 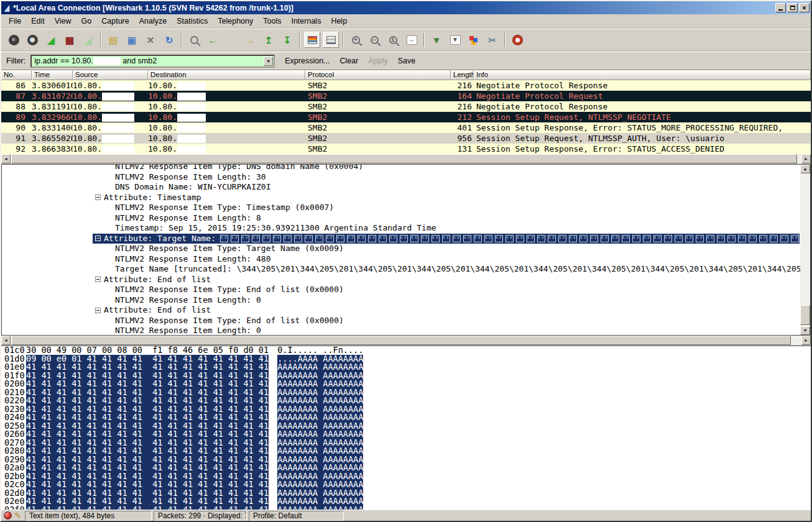 What do you see at coordinates (406, 149) in the screenshot?
I see `packet-row-92: 923.8663830010.80.10.80.SMB2131Session S…` at bounding box center [406, 149].